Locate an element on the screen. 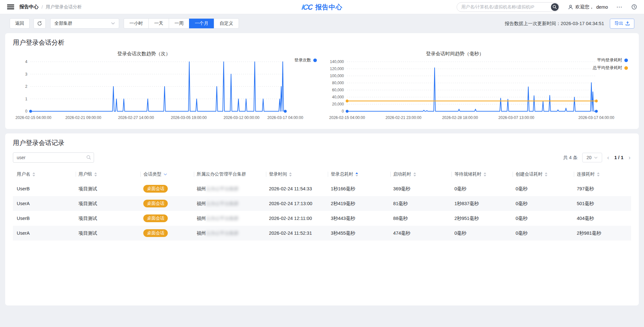 Image resolution: width=644 pixels, height=327 pixels. session-type-badge: 桌面会话 is located at coordinates (156, 233).